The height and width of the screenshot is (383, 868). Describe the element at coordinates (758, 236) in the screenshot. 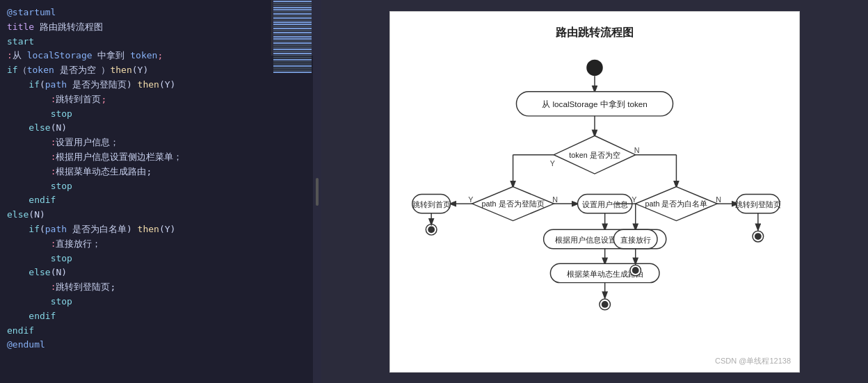

I see `stop4-inner` at that location.